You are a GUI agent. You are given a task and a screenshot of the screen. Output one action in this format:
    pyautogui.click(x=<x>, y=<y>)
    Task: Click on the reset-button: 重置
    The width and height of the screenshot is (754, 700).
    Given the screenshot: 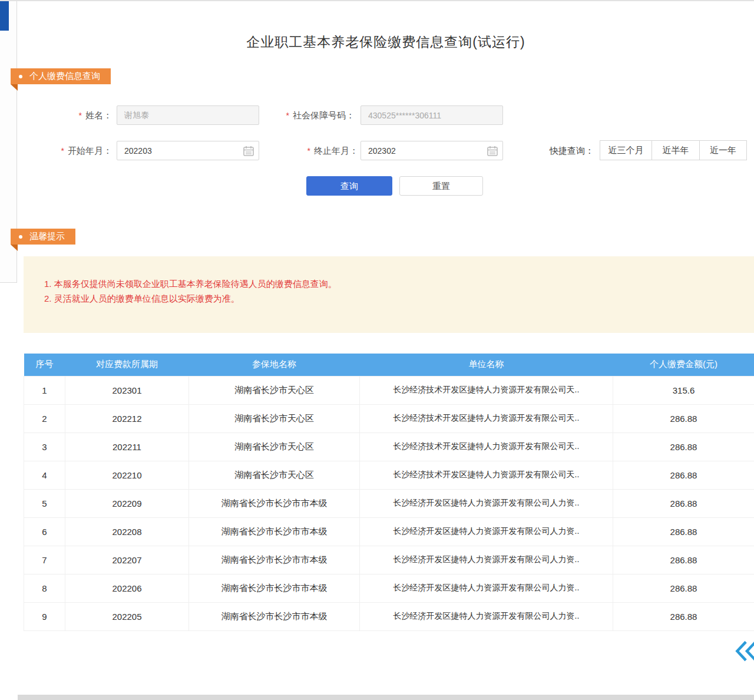 What is the action you would take?
    pyautogui.click(x=441, y=186)
    